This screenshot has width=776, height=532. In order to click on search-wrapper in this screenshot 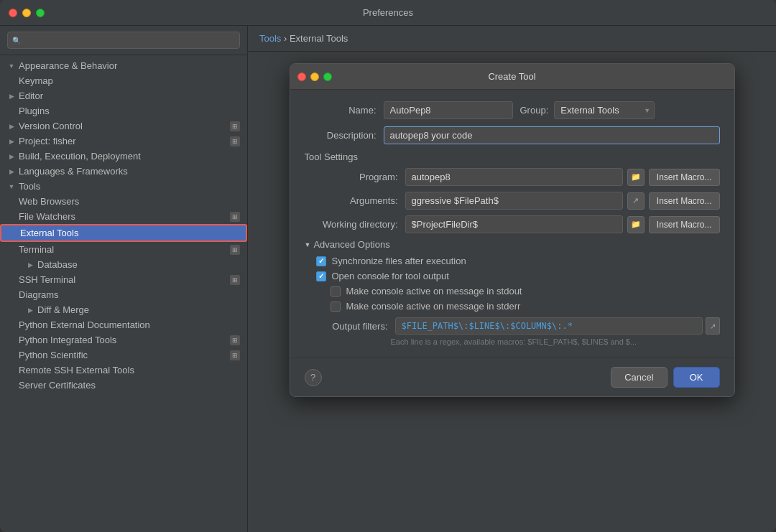, I will do `click(124, 40)`.